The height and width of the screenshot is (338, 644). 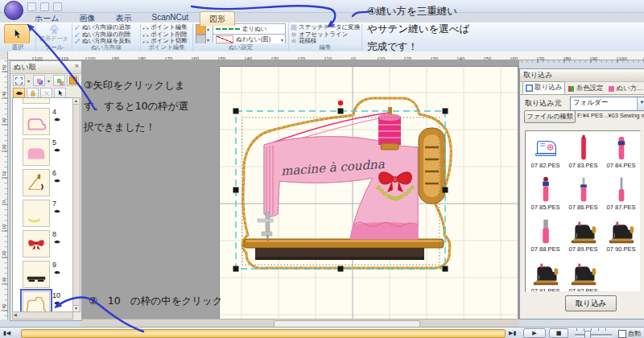 I want to click on file-list: 07 82.PES 07 83.PES 07 84.PES 07 85.PES …, so click(x=583, y=211).